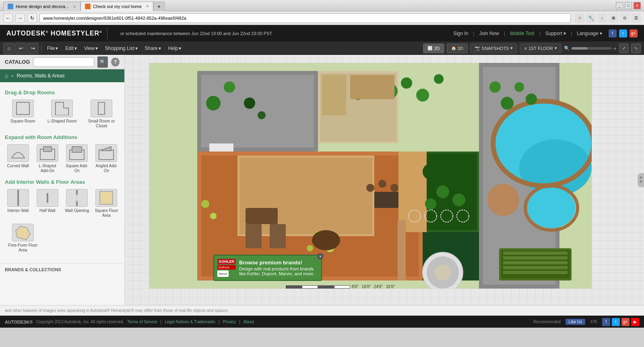  What do you see at coordinates (320, 256) in the screenshot?
I see `ad-close-btn: ×` at bounding box center [320, 256].